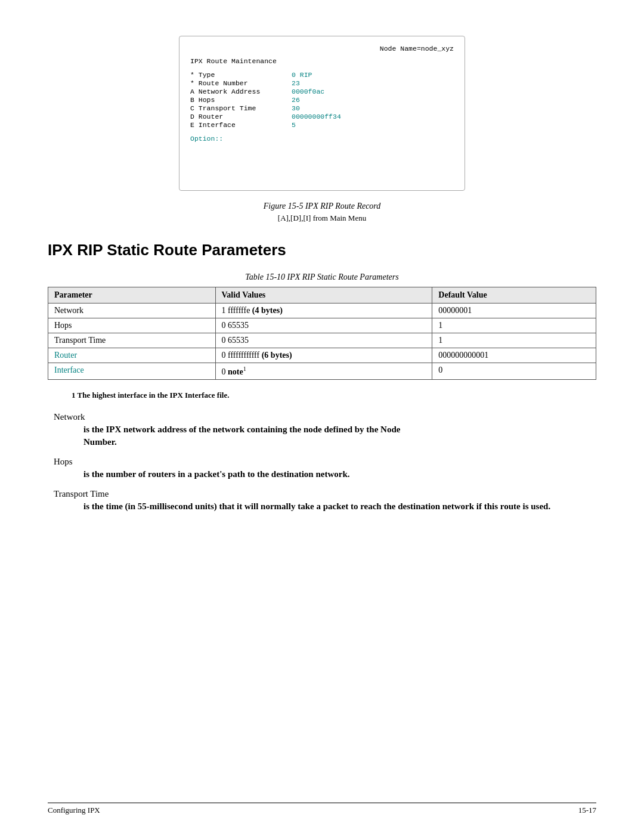 The height and width of the screenshot is (833, 644). What do you see at coordinates (322, 117) in the screenshot?
I see `terminal-row: D Router00000000ff34` at bounding box center [322, 117].